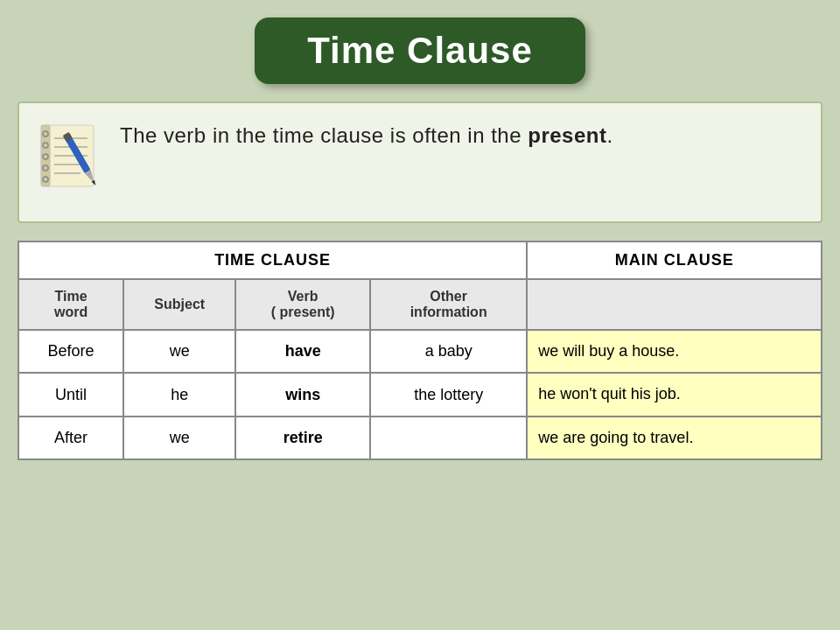 This screenshot has width=840, height=630. What do you see at coordinates (674, 261) in the screenshot?
I see `main-clause-header: MAIN CLAUSE` at bounding box center [674, 261].